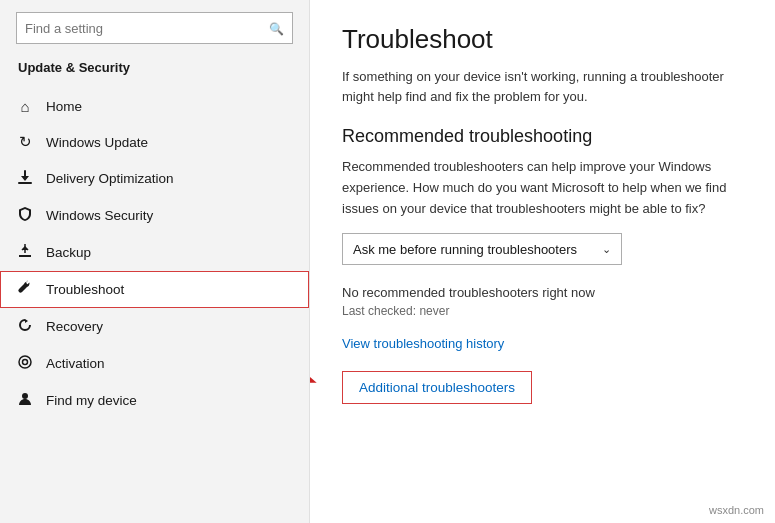 This screenshot has height=523, width=775. Describe the element at coordinates (154, 28) in the screenshot. I see `search-box` at that location.